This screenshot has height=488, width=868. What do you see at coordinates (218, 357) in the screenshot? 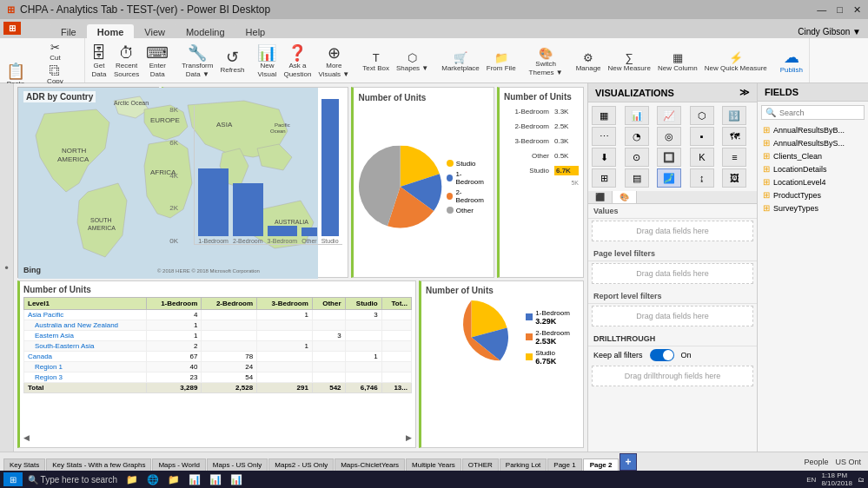
I see `table-row: Canada 67 78 1` at bounding box center [218, 357].